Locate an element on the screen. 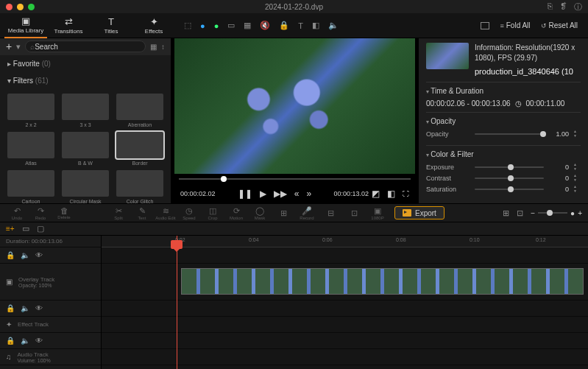 The height and width of the screenshot is (369, 588). opacity-stepper: ▲▼ is located at coordinates (577, 134).